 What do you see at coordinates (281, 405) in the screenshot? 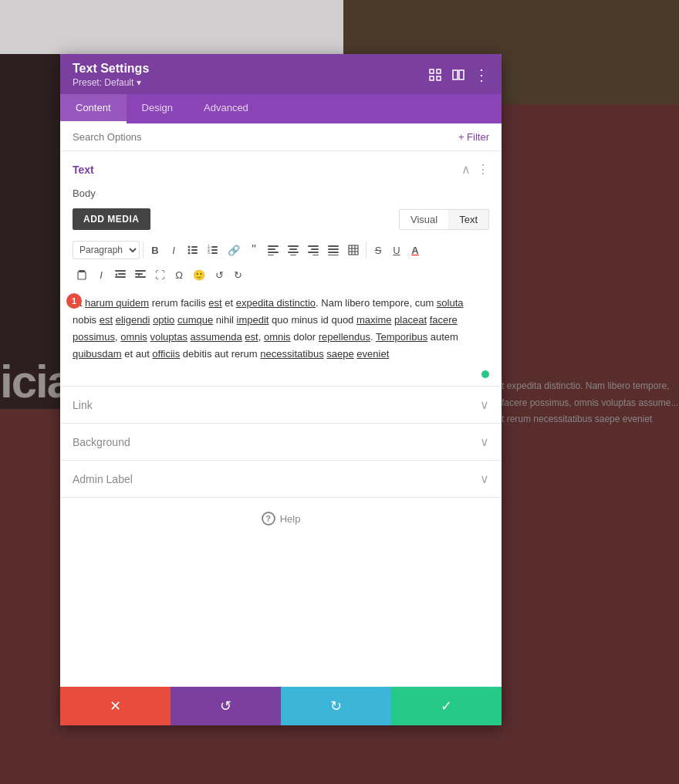
I see `link-section: Link ∨` at bounding box center [281, 405].